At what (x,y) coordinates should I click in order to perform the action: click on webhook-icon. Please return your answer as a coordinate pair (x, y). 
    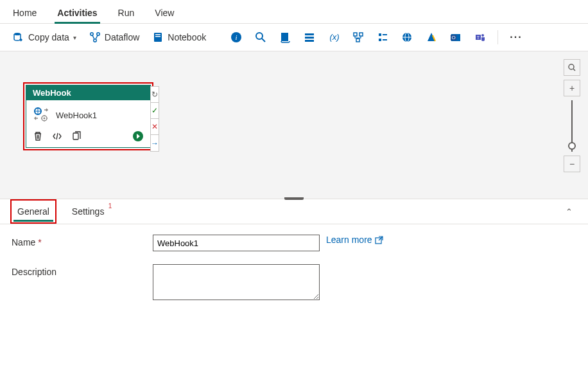
    Looking at the image, I should click on (41, 116).